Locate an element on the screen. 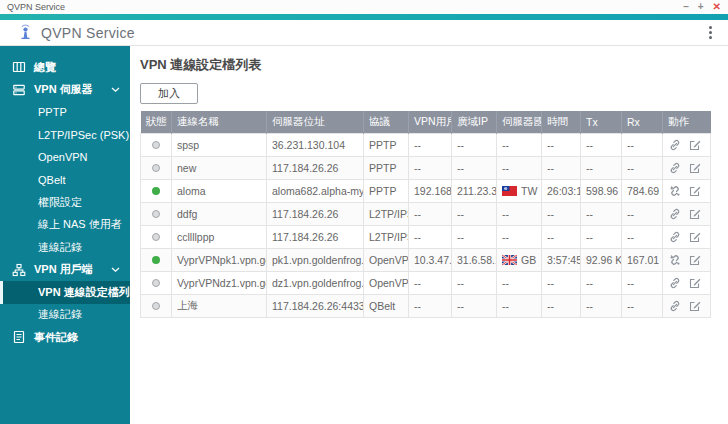 Image resolution: width=728 pixels, height=424 pixels. sidebar-item-label: PPTP is located at coordinates (52, 112).